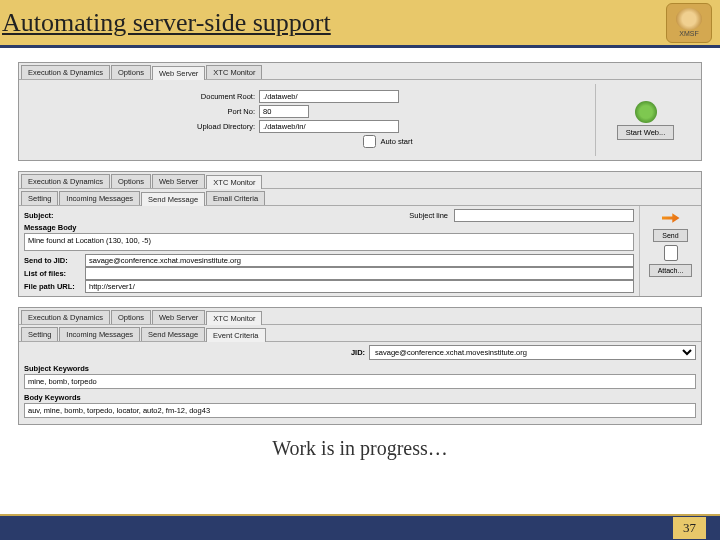 This screenshot has height=540, width=720. What do you see at coordinates (131, 181) in the screenshot?
I see `tab2-options: Options` at bounding box center [131, 181].